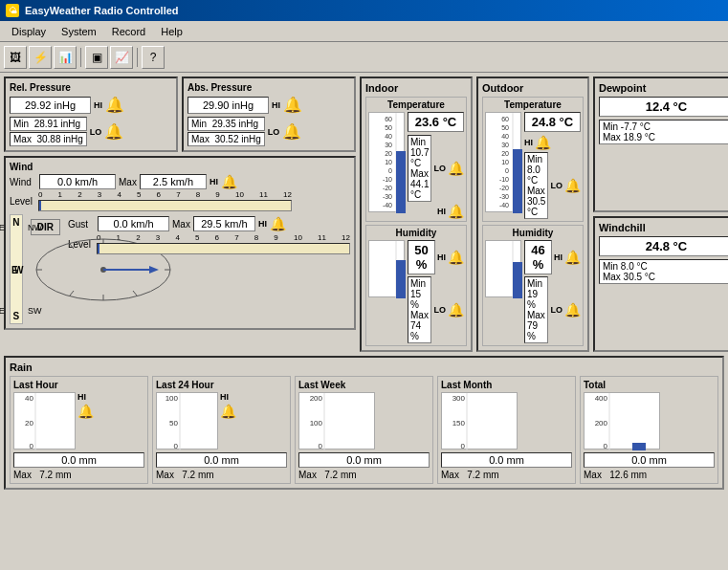 This screenshot has width=728, height=570. What do you see at coordinates (230, 182) in the screenshot?
I see `wind-bell: 🔔` at bounding box center [230, 182].